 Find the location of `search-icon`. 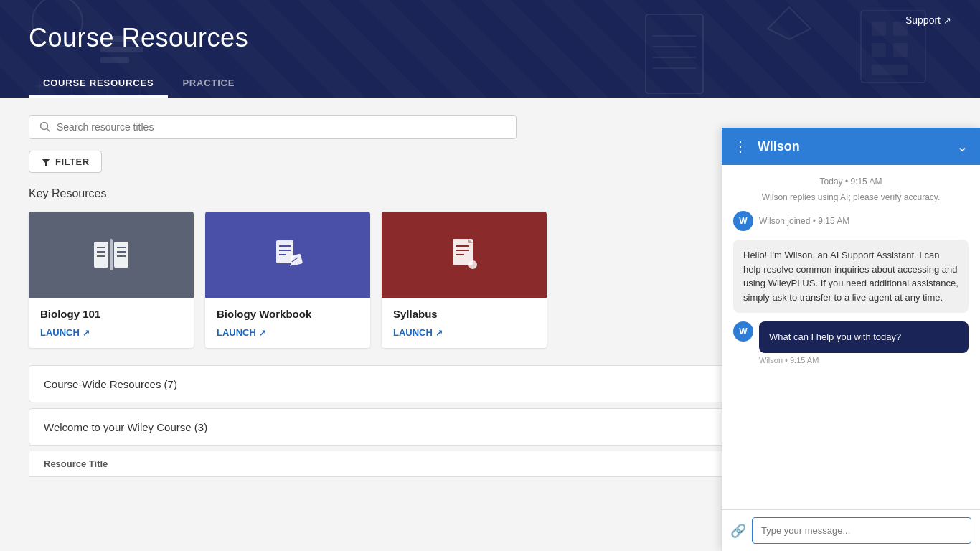

search-icon is located at coordinates (45, 127).